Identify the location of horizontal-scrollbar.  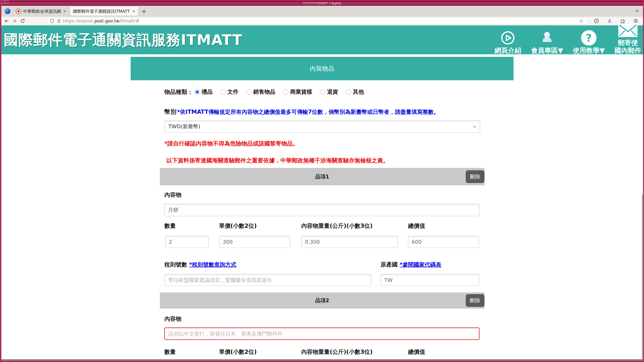
(322, 360).